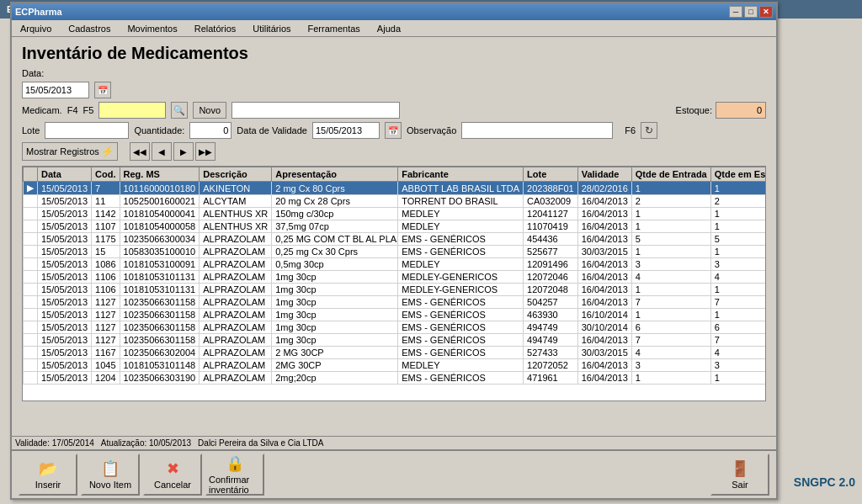 This screenshot has width=862, height=504. What do you see at coordinates (551, 379) in the screenshot?
I see `cell-lote: 471961` at bounding box center [551, 379].